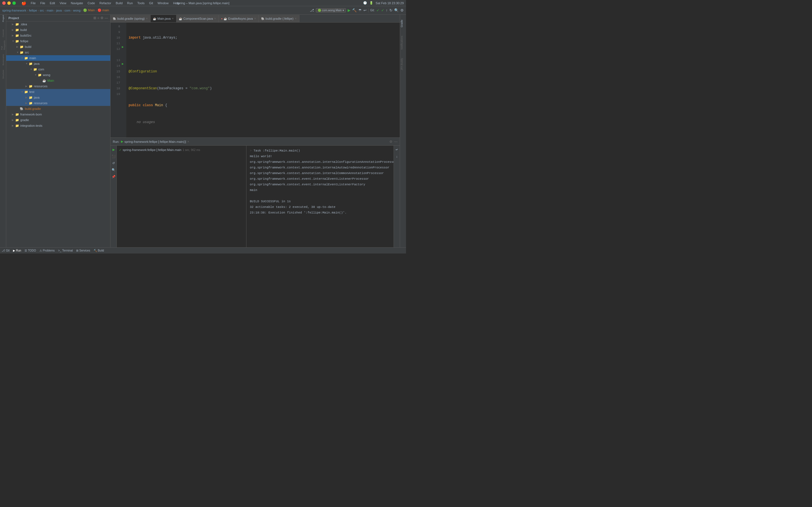 The width and height of the screenshot is (812, 507). What do you see at coordinates (43, 3) in the screenshot?
I see `menu-file: File` at bounding box center [43, 3].